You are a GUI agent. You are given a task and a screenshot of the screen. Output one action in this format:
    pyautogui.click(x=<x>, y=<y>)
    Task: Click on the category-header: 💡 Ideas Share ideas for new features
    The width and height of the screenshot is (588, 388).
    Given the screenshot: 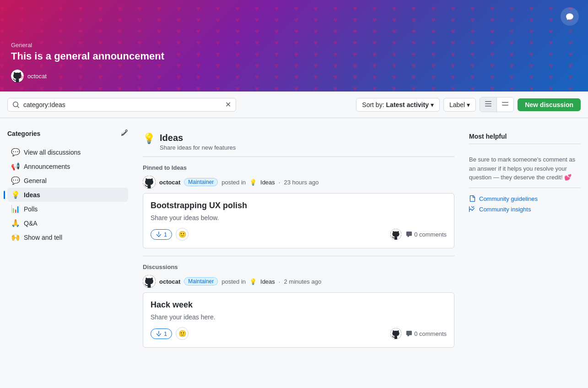 What is the action you would take?
    pyautogui.click(x=298, y=141)
    